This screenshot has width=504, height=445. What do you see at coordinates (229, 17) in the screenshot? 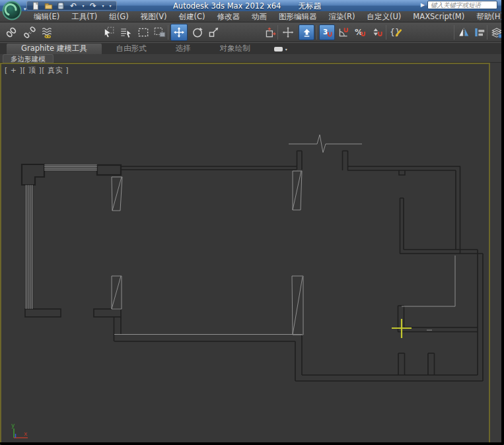
I see `menu-item-modifiers: 修改器` at bounding box center [229, 17].